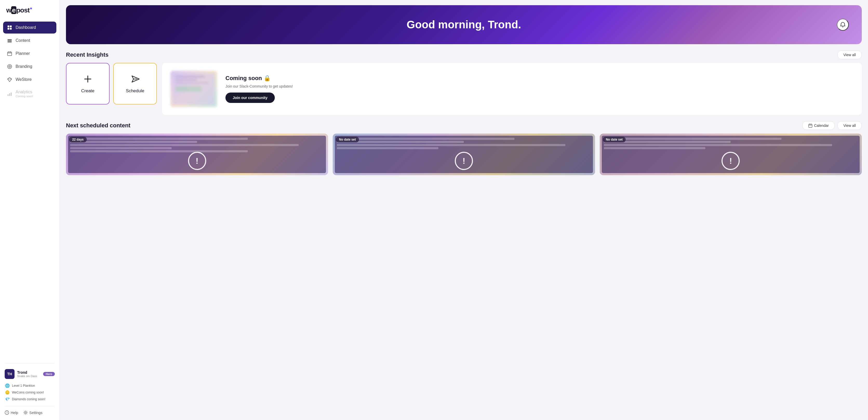 The image size is (868, 420). I want to click on app-logo: wepost, so click(18, 10).